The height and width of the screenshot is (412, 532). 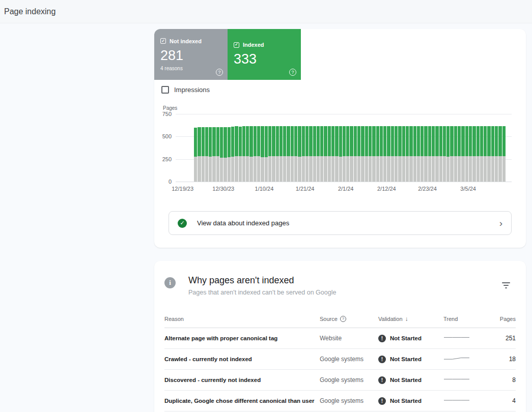 What do you see at coordinates (505, 319) in the screenshot?
I see `column-header-pages: Pages` at bounding box center [505, 319].